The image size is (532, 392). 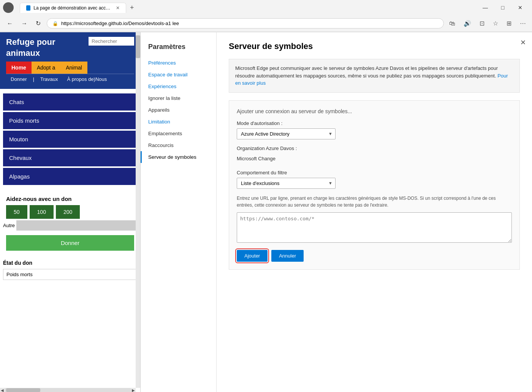 I want to click on active-tab: La page de démonstration avec accessibil…, so click(x=73, y=8).